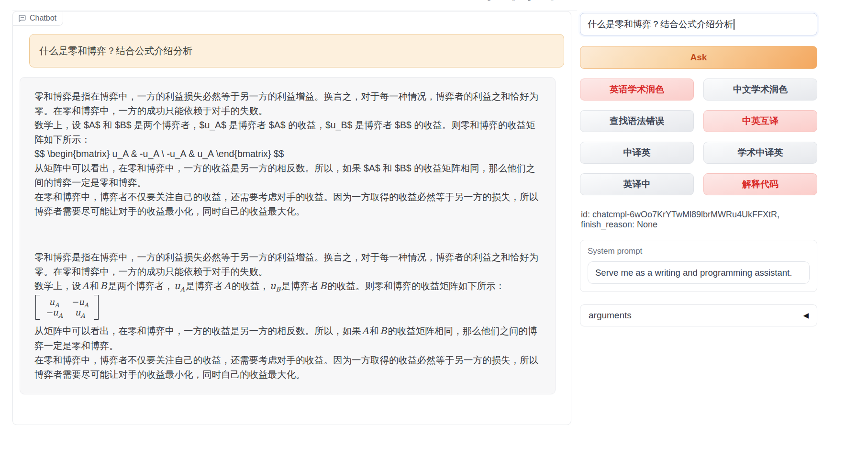 Image resolution: width=868 pixels, height=460 pixels. What do you see at coordinates (637, 90) in the screenshot?
I see `english-academic-polish-button: 英语学术润色` at bounding box center [637, 90].